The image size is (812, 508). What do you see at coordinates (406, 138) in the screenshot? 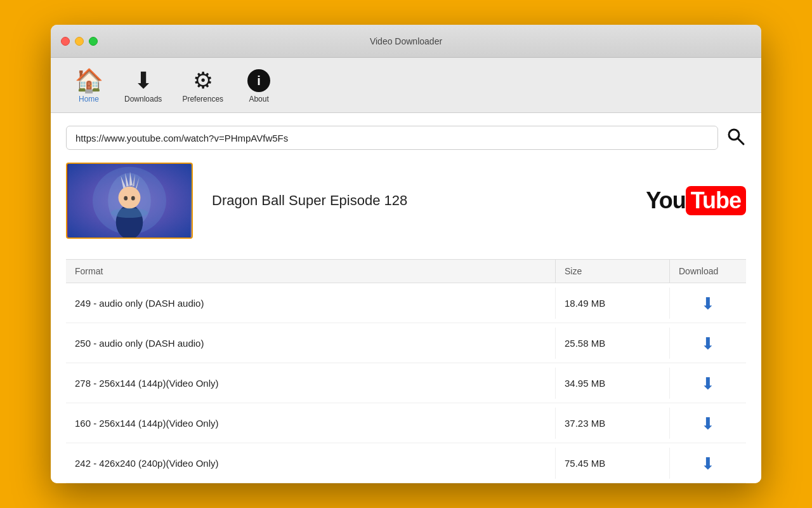
I see `search-row` at bounding box center [406, 138].